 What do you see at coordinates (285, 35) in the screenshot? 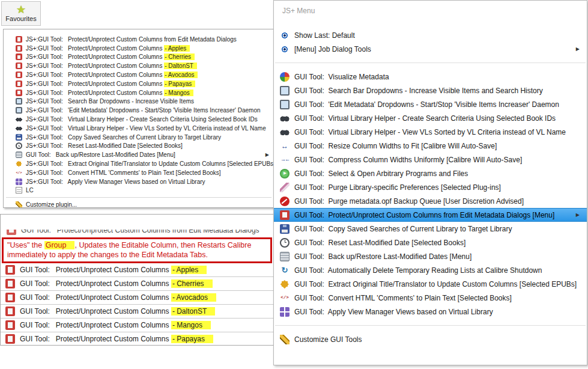
I see `eye-icon` at bounding box center [285, 35].